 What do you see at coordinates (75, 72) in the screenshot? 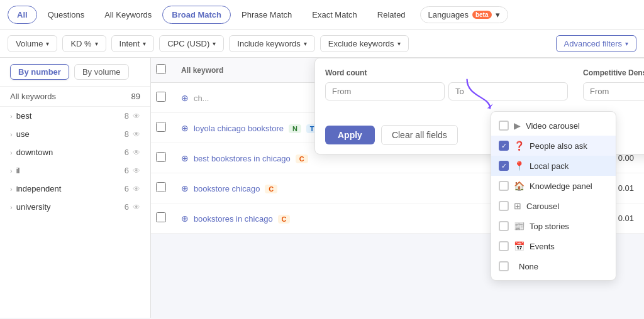
I see `sidebar-view-toggle: By number By volume` at bounding box center [75, 72].